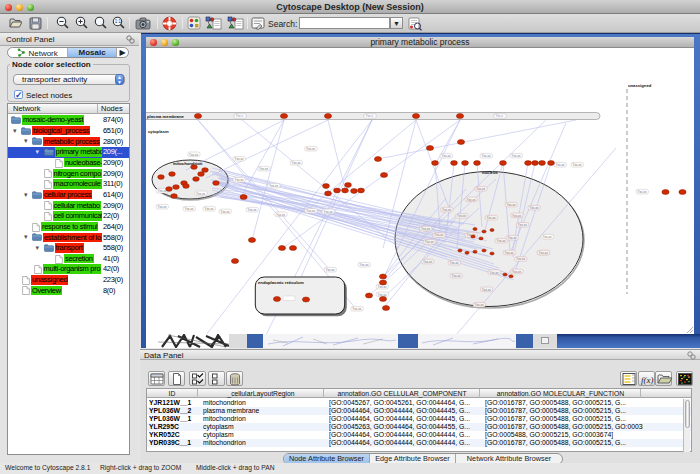  I want to click on svg-text: nucleus, so click(490, 172).